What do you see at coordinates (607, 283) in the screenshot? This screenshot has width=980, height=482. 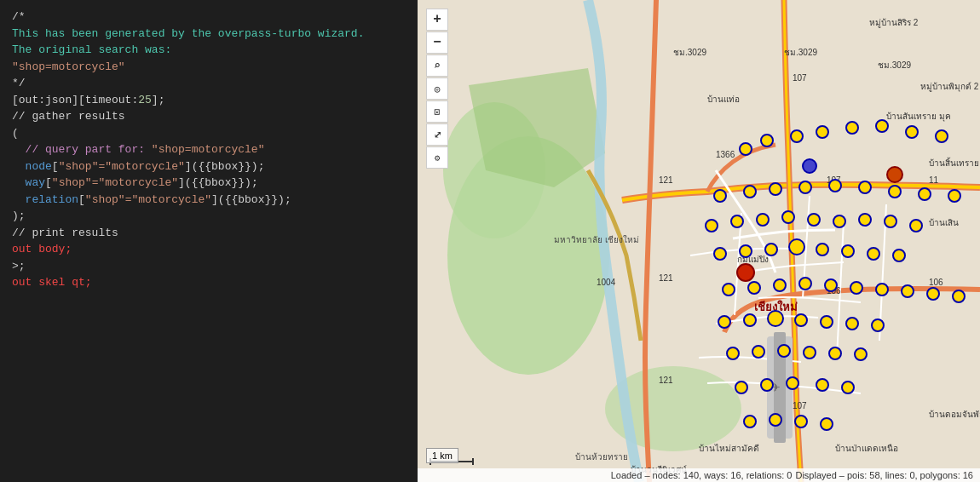 I see `svg-text: 1004` at bounding box center [607, 283].